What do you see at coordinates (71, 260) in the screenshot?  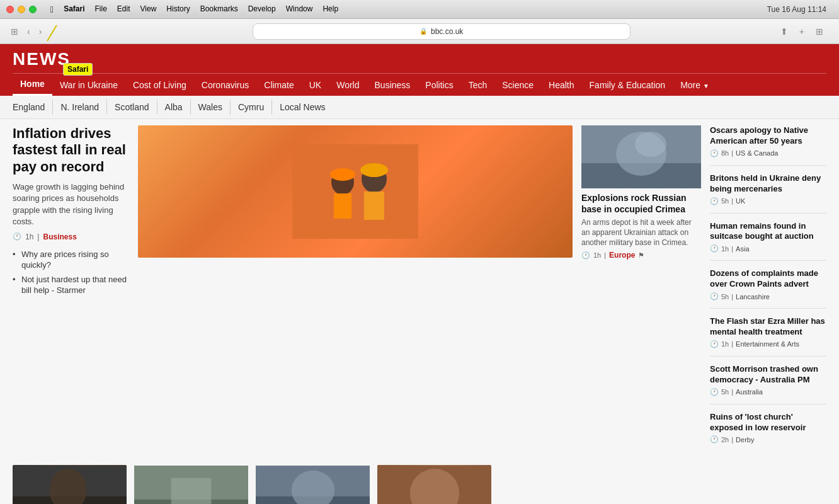 I see `bullet-item: Why are prices rising so quickly?` at bounding box center [71, 260].